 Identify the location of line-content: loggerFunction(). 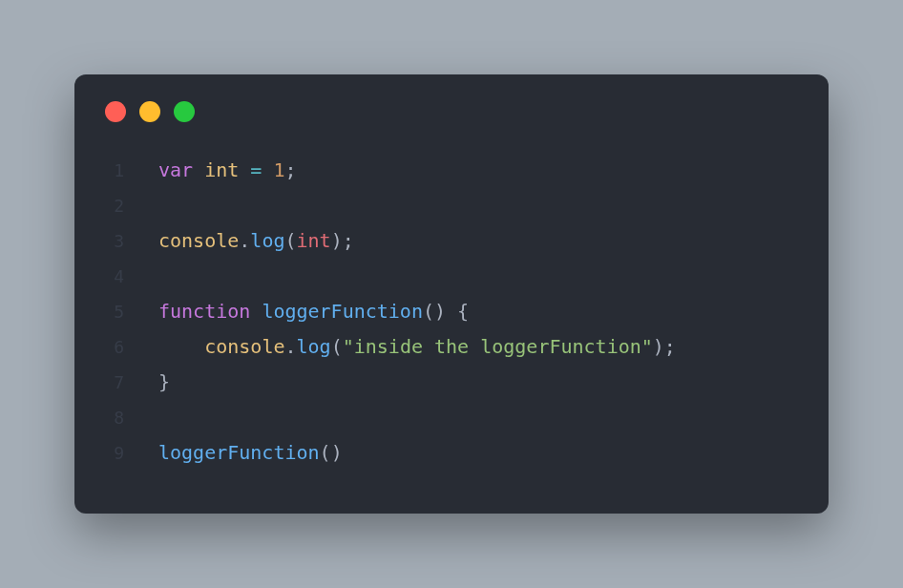
(250, 452).